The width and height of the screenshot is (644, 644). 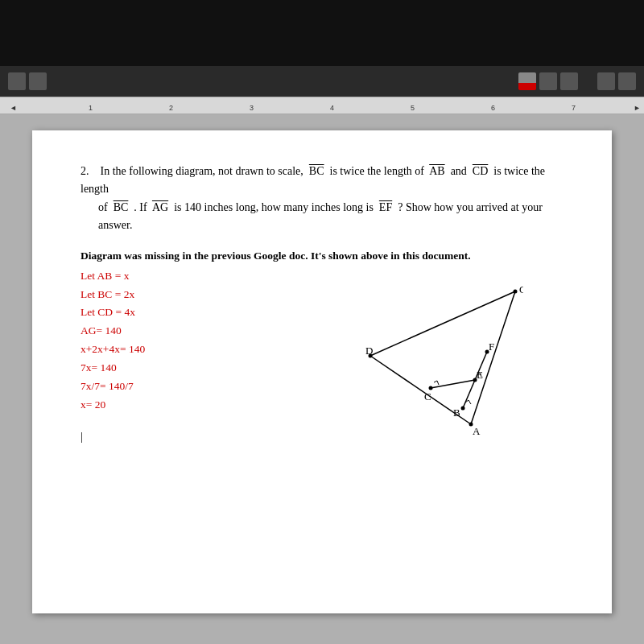 I want to click on sol-line-5: x+2x+4x= 140, so click(x=185, y=349).